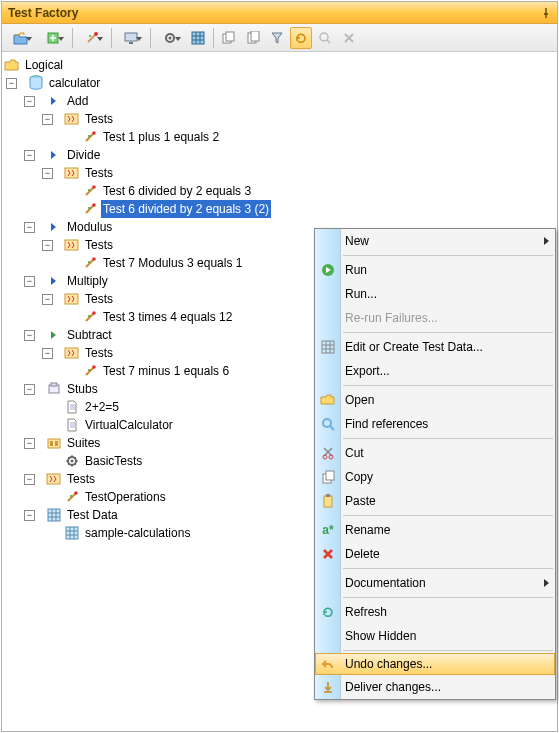 This screenshot has width=559, height=733. I want to click on tree-item-label: Multiply, so click(88, 281).